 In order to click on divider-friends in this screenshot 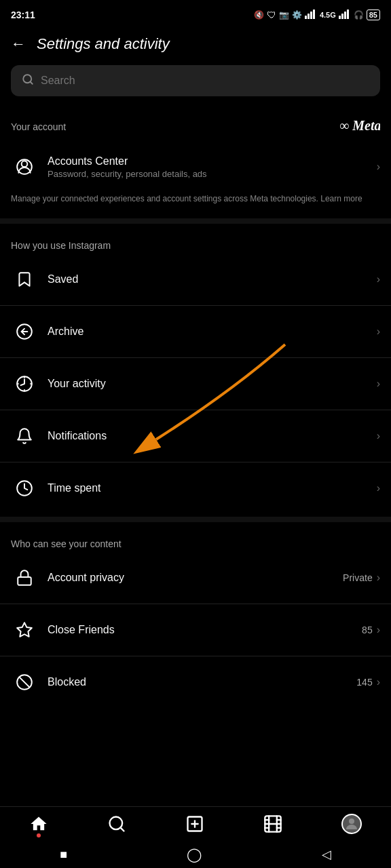, I will do `click(196, 656)`.